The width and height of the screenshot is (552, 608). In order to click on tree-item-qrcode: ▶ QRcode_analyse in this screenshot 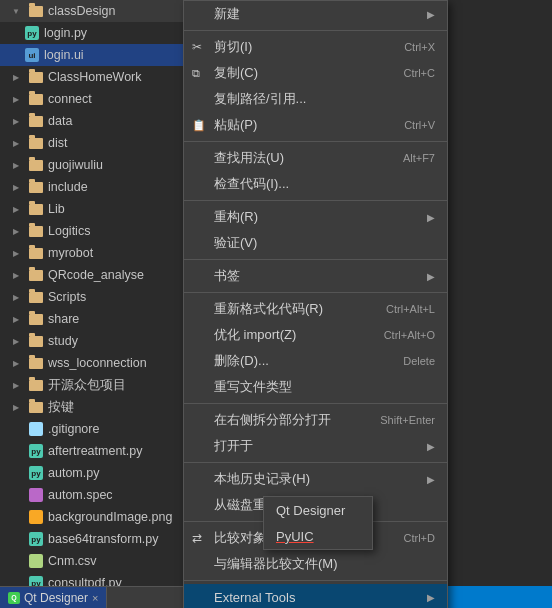, I will do `click(92, 275)`.